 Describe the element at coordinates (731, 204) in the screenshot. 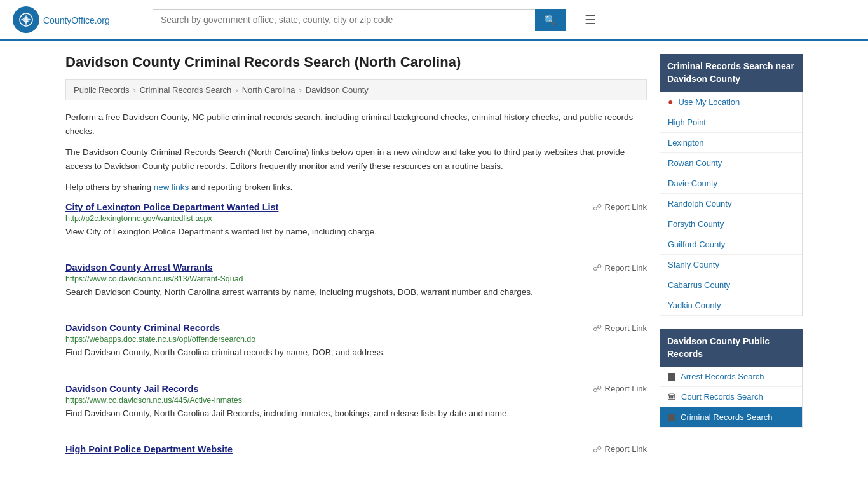

I see `nearby-list-item: Randolph County` at that location.